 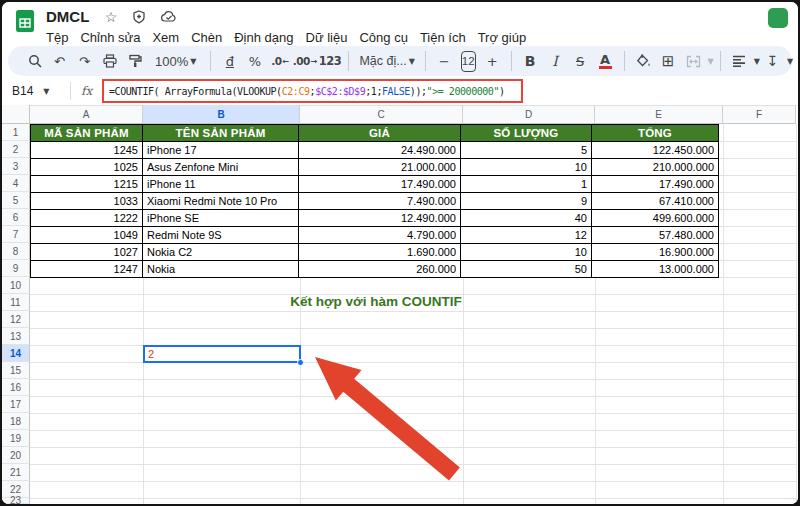 I want to click on table-cell: 5, so click(x=526, y=150).